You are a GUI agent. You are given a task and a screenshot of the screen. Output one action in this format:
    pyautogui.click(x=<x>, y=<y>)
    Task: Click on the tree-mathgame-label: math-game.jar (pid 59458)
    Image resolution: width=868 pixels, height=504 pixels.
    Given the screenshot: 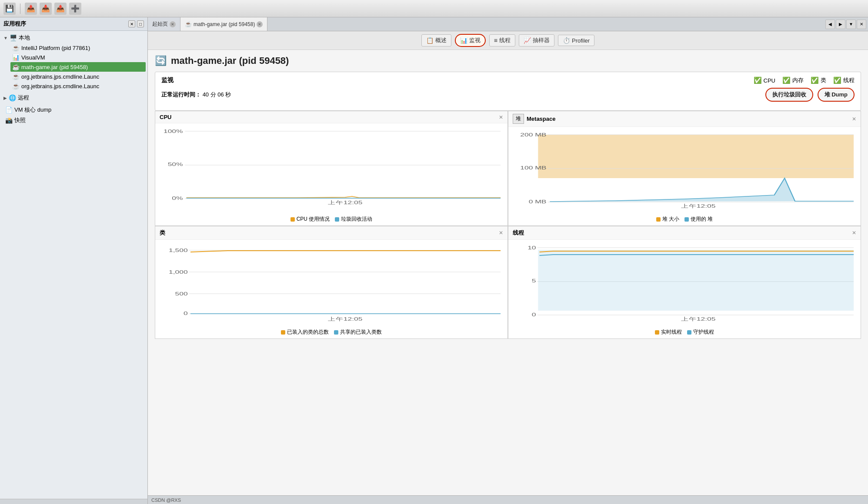 What is the action you would take?
    pyautogui.click(x=55, y=67)
    